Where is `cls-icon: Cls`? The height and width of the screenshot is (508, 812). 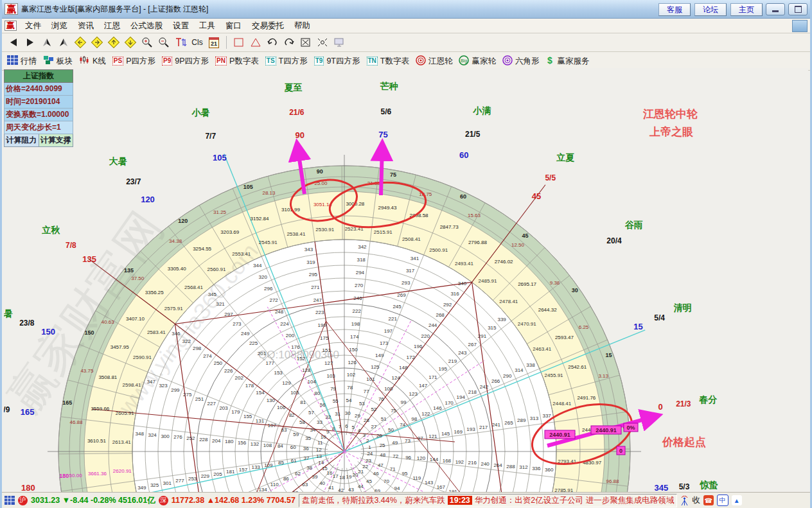 cls-icon: Cls is located at coordinates (197, 42).